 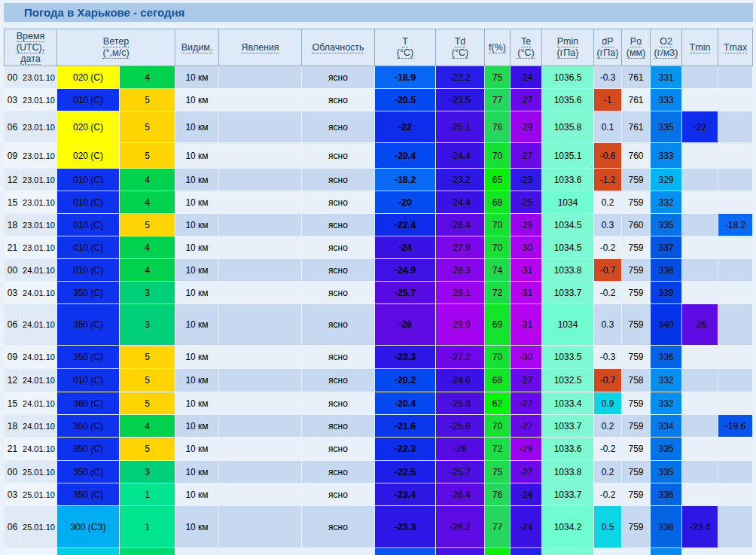 I want to click on time-cell: 00, so click(x=13, y=472).